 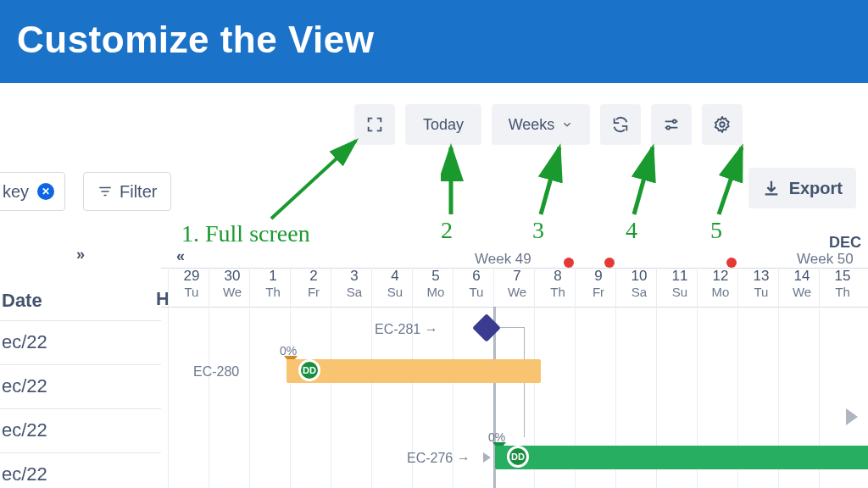 What do you see at coordinates (598, 283) in the screenshot?
I see `day-column: 9Fr` at bounding box center [598, 283].